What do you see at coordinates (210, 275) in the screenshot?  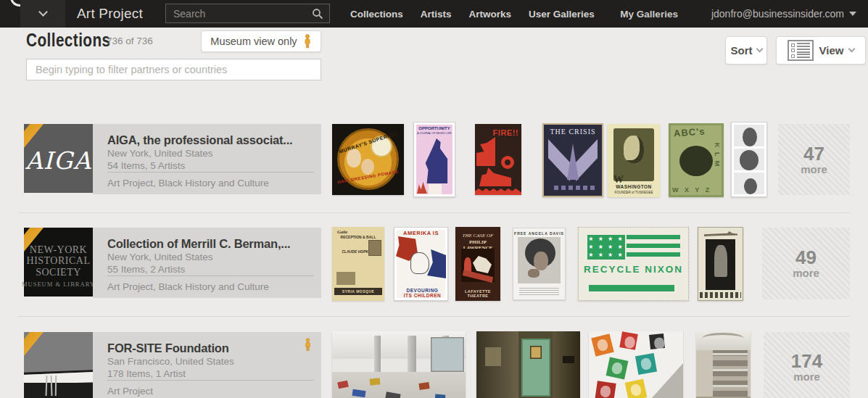 I see `panel-divider` at bounding box center [210, 275].